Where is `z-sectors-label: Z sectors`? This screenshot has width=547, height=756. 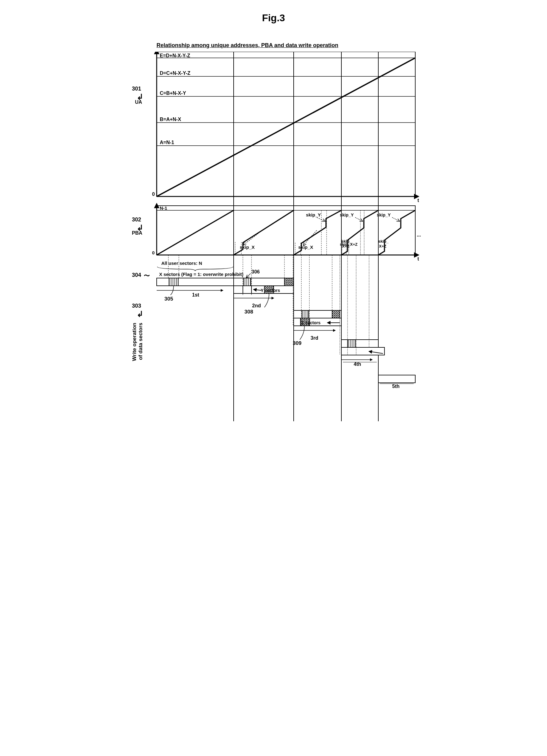 z-sectors-label: Z sectors is located at coordinates (311, 323).